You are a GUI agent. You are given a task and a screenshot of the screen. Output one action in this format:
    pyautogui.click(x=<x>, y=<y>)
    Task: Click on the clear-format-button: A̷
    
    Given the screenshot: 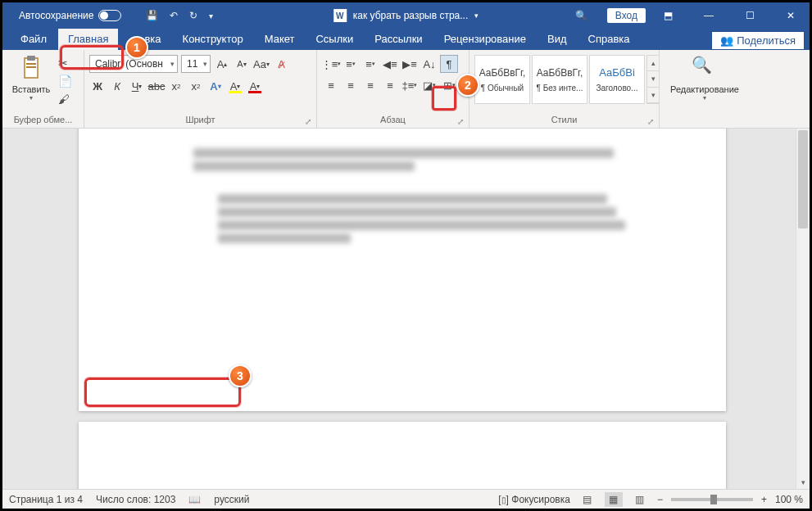 What is the action you would take?
    pyautogui.click(x=281, y=64)
    